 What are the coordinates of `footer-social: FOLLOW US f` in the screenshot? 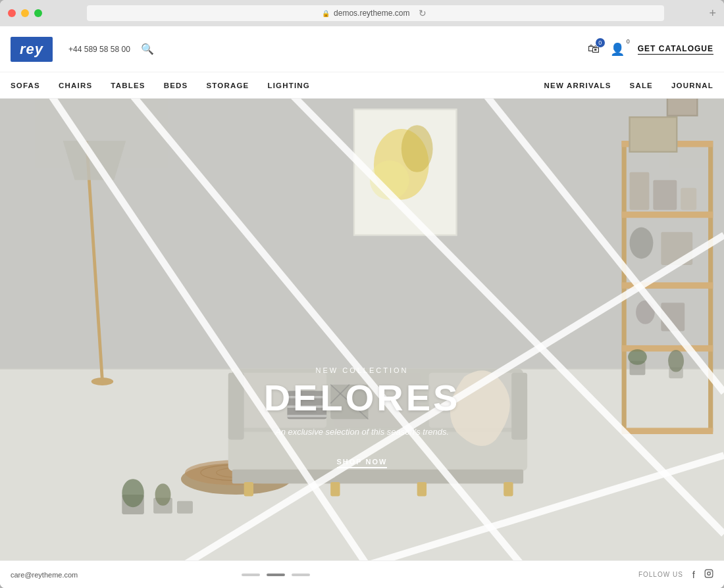 It's located at (676, 575).